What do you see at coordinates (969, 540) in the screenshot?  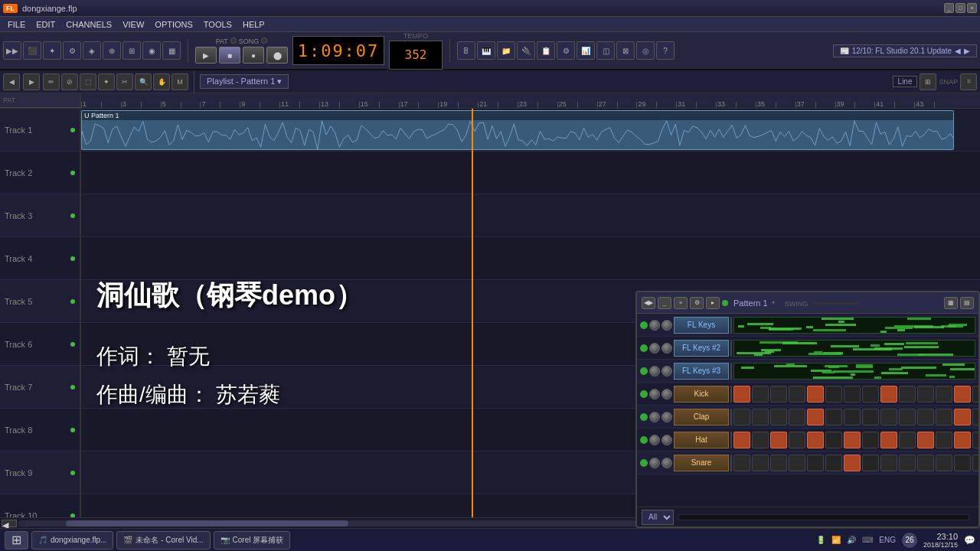 I see `tray-notifications: 💬` at bounding box center [969, 540].